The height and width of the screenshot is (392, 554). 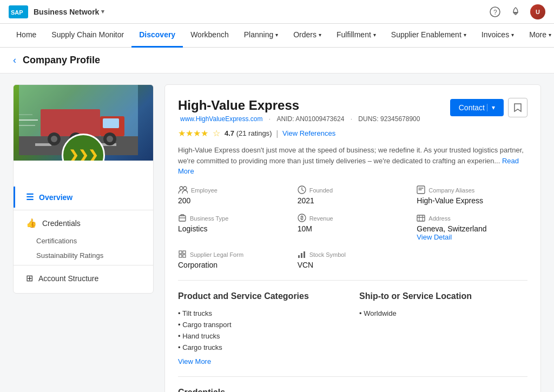 What do you see at coordinates (389, 119) in the screenshot?
I see `company-duns: DUNS: 92345678900` at bounding box center [389, 119].